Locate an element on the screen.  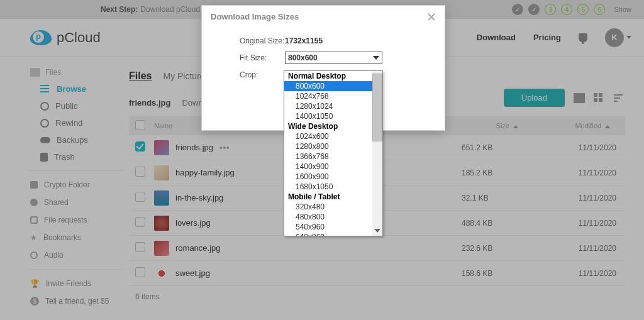
dropdown-group: Normal Desktop is located at coordinates (328, 76).